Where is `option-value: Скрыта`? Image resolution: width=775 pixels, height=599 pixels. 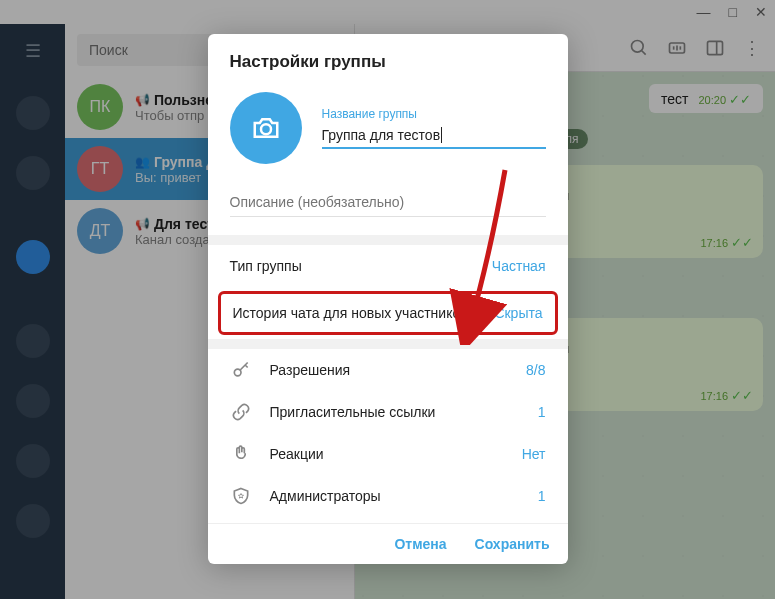 option-value: Скрыта is located at coordinates (518, 313).